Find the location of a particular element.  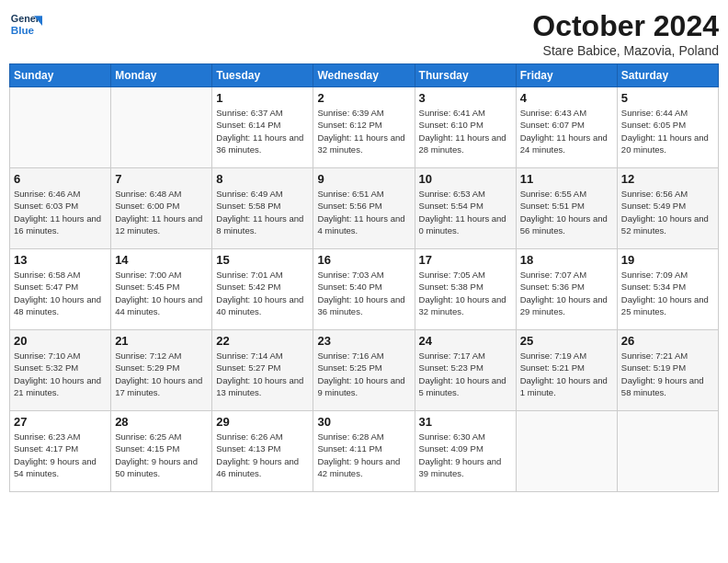

weekday-tuesday: Tuesday is located at coordinates (263, 75).